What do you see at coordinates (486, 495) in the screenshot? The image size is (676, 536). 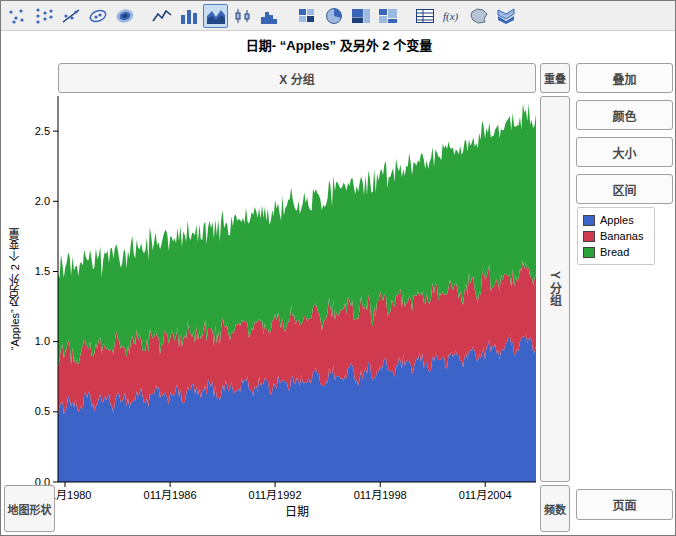 I see `svg-text: 011月2004` at bounding box center [486, 495].